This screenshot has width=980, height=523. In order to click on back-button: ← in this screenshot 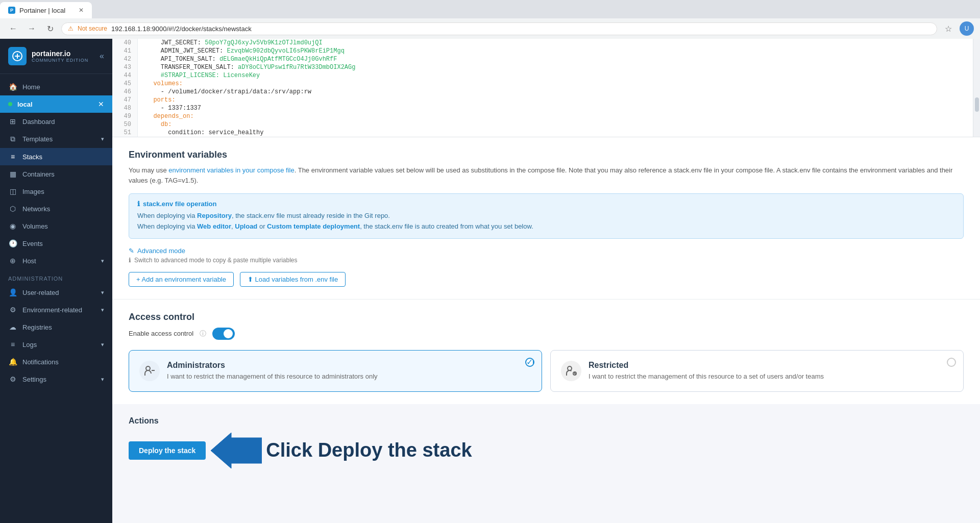, I will do `click(13, 29)`.